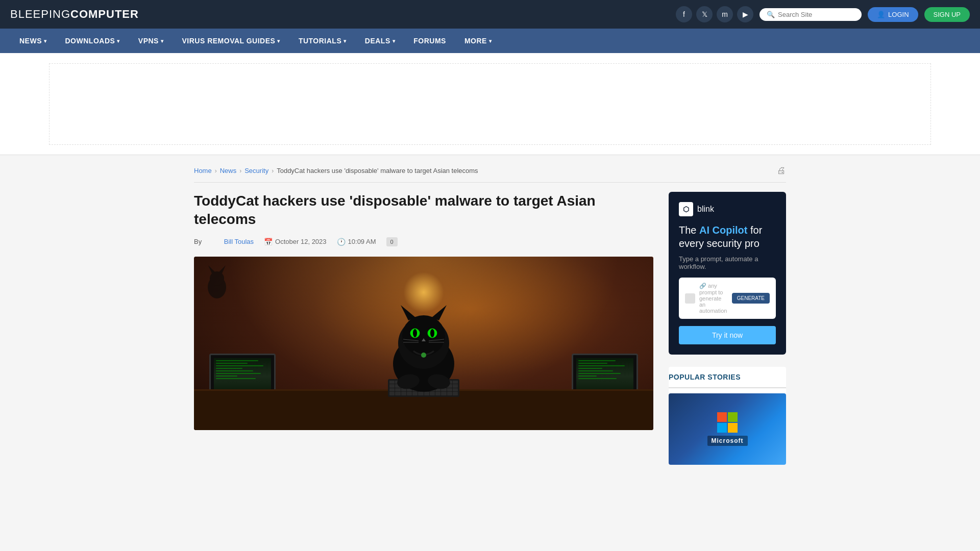 The height and width of the screenshot is (551, 980). What do you see at coordinates (424, 343) in the screenshot?
I see `hacker-cat-scene` at bounding box center [424, 343].